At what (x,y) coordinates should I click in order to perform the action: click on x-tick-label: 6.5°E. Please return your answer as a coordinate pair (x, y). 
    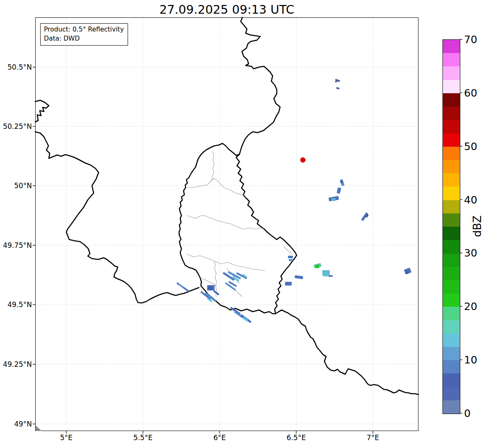
    Looking at the image, I should click on (296, 438).